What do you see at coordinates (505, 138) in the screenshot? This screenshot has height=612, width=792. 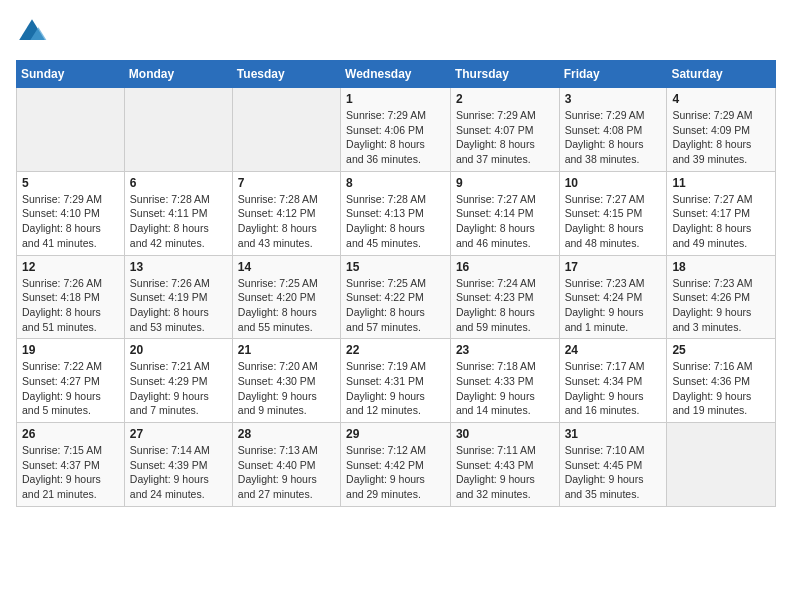 I see `day-info: Sunrise: 7:29 AM Sunset: 4:07 PM Dayligh…` at bounding box center [505, 138].